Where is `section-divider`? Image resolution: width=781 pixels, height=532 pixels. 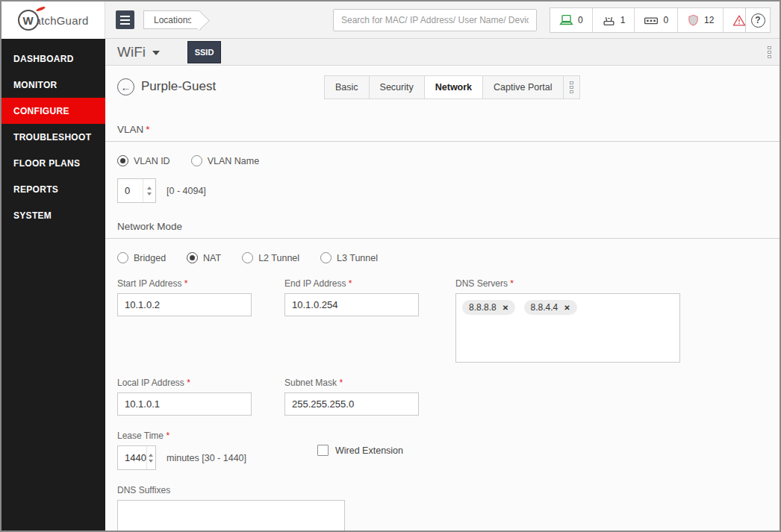
section-divider is located at coordinates (442, 142).